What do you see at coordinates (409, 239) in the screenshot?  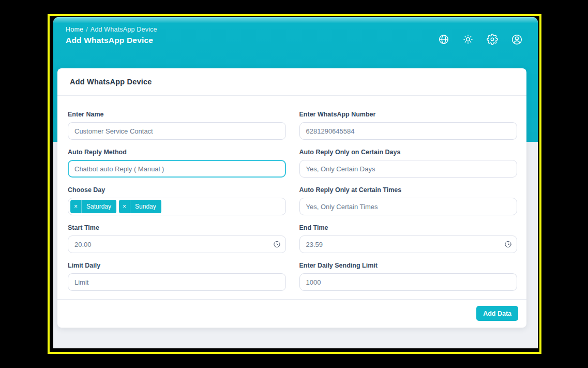 I see `field-end-time: End Time` at bounding box center [409, 239].